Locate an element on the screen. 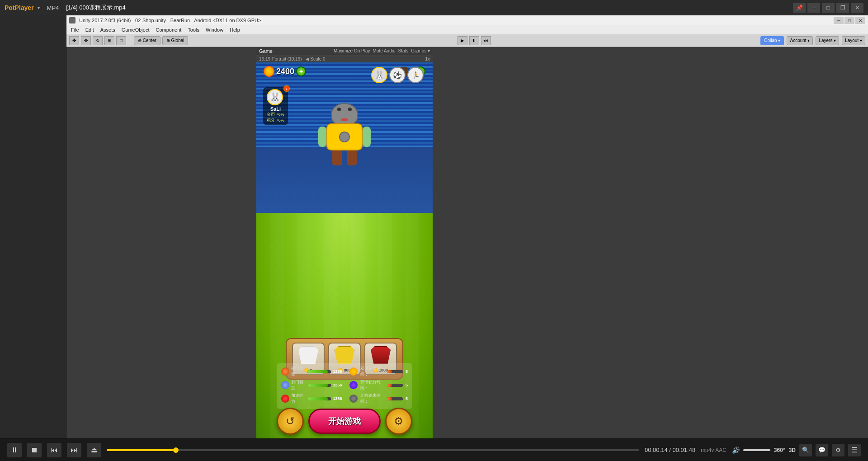 The width and height of the screenshot is (868, 461). prev-button: ⏮ is located at coordinates (54, 450).